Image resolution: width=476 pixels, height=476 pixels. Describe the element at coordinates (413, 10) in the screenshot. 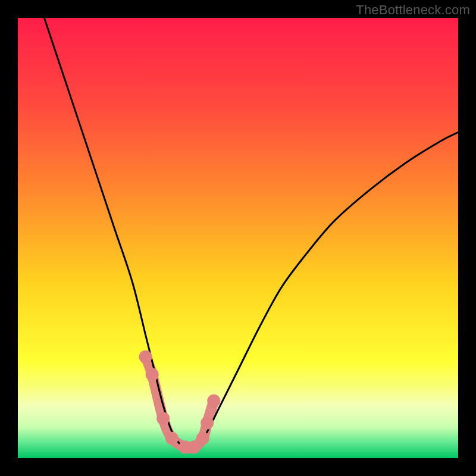

I see `watermark-text: TheBottleneck.com` at that location.